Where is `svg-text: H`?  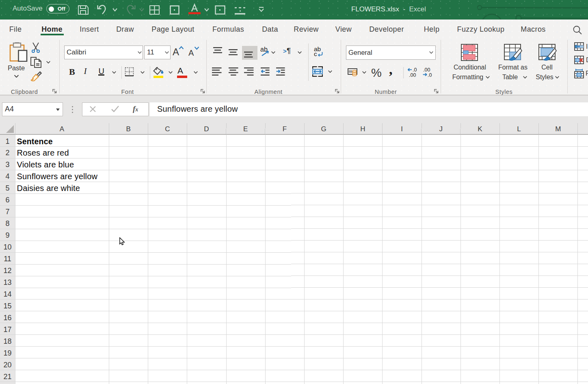 svg-text: H is located at coordinates (363, 129).